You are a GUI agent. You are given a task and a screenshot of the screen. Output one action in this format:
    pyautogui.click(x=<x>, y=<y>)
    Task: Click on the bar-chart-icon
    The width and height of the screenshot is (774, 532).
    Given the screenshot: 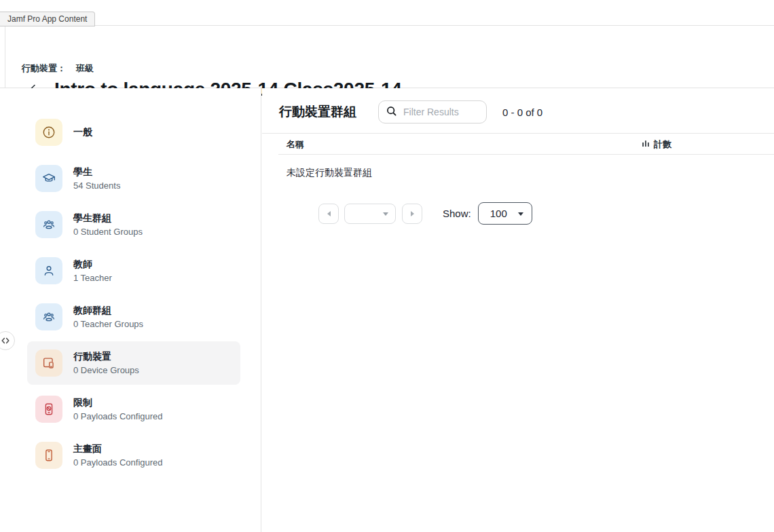 What is the action you would take?
    pyautogui.click(x=646, y=144)
    